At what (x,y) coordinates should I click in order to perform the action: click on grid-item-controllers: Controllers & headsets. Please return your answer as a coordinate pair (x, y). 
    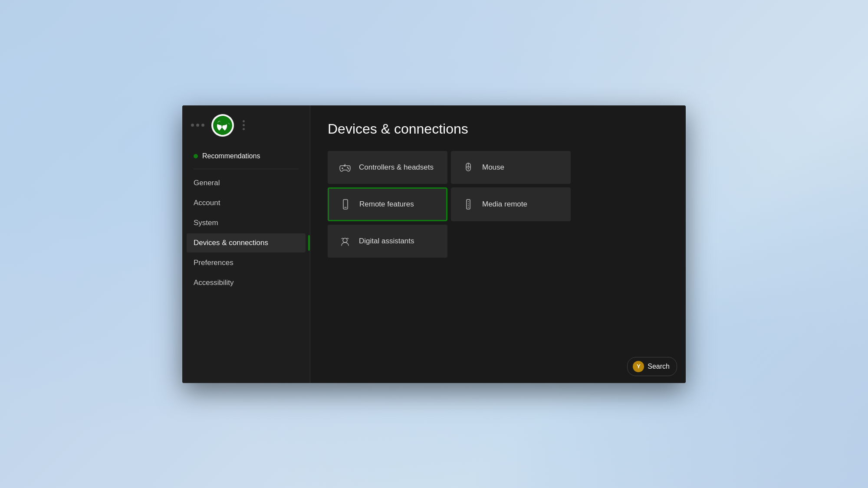
    Looking at the image, I should click on (388, 167).